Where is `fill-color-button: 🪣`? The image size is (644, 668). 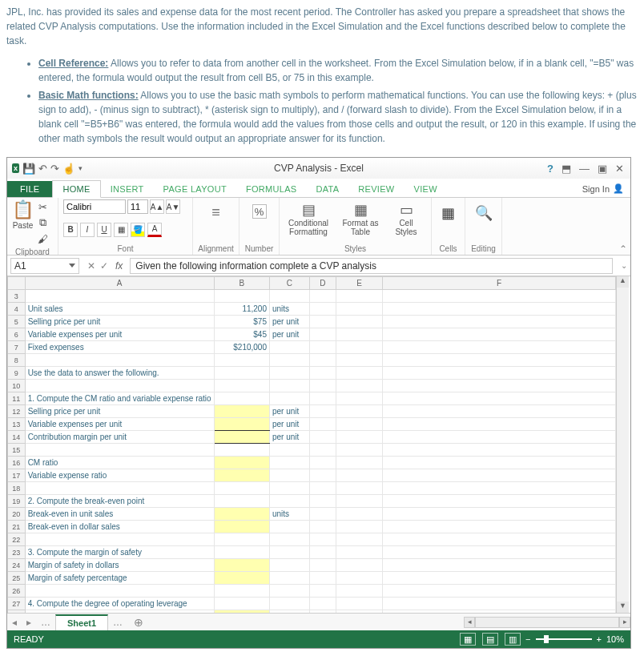
fill-color-button: 🪣 is located at coordinates (138, 230).